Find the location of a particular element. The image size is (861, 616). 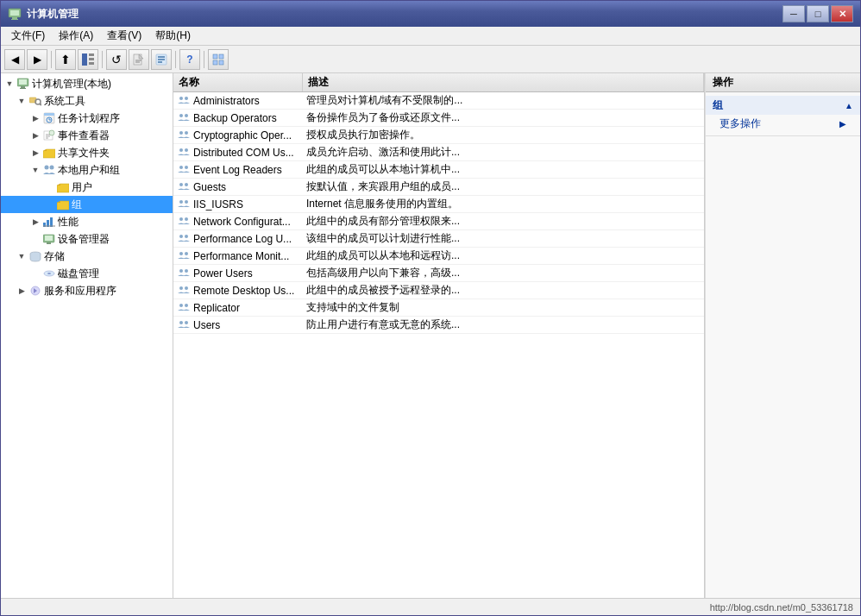

list-row: Users 防止用户进行有意或无意的系统... is located at coordinates (438, 325).